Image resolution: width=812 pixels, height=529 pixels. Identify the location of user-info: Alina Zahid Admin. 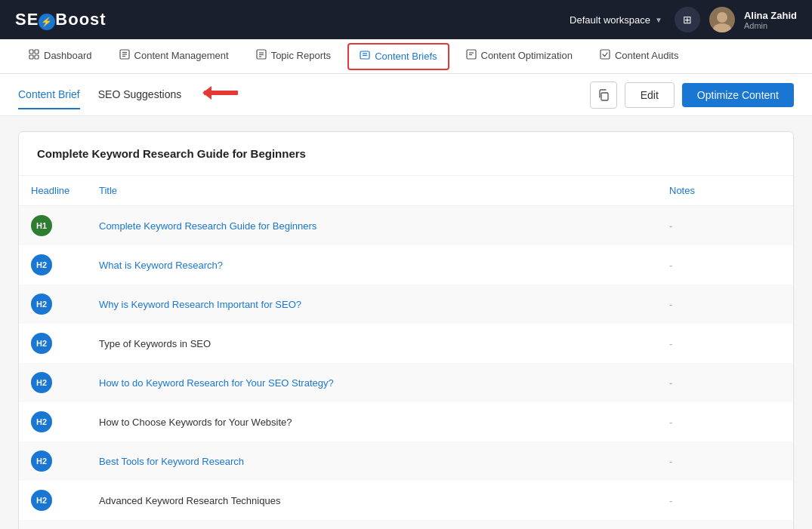
(770, 20).